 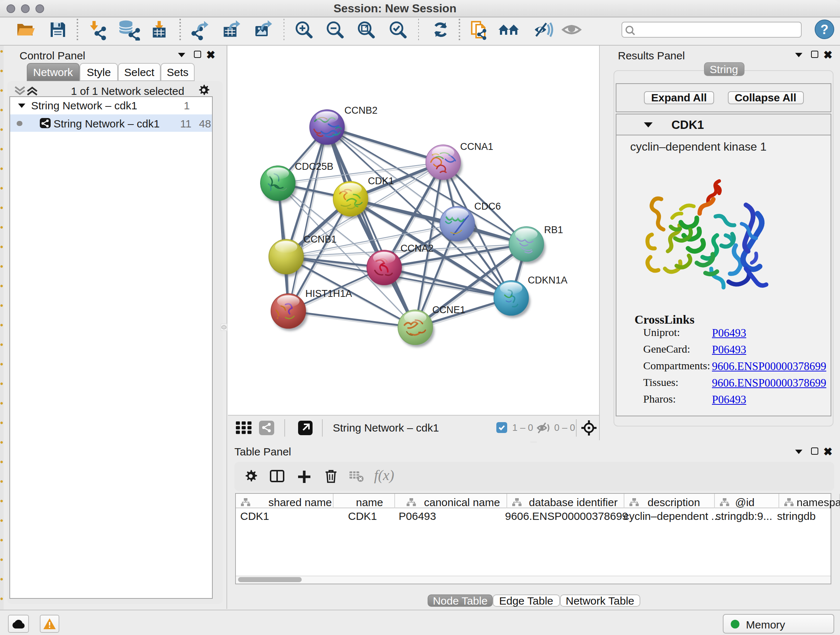 What do you see at coordinates (314, 166) in the screenshot?
I see `svg-text: CDC25B` at bounding box center [314, 166].